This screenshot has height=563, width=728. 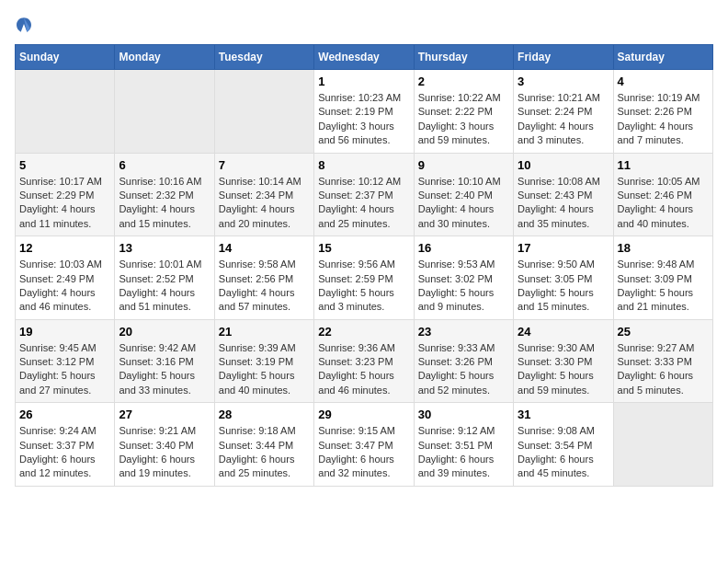 I want to click on week-row-2: 5Sunrise: 10:17 AMSunset: 2:29 PMDayligh…, so click(x=364, y=195).